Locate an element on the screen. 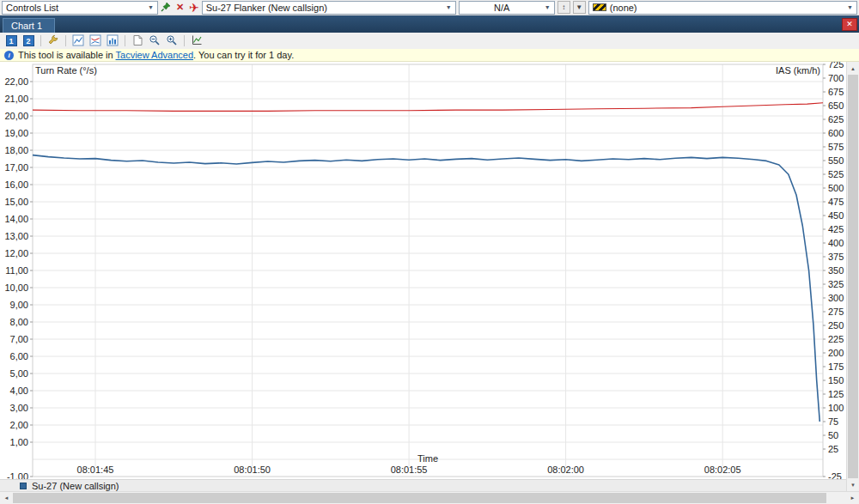 The image size is (859, 504). vertical-scroll-thumb is located at coordinates (853, 276).